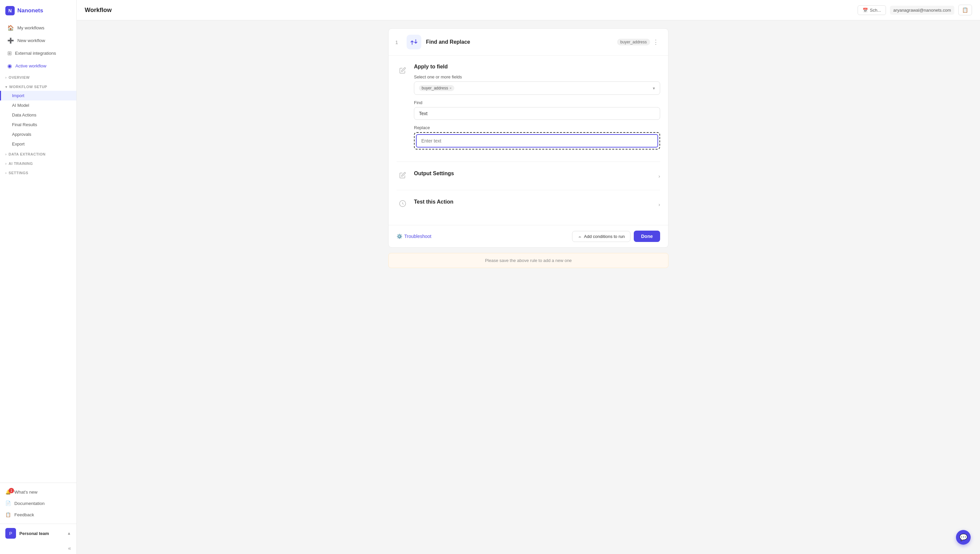 The width and height of the screenshot is (980, 554). I want to click on ai-model-label: AI Model, so click(21, 105).